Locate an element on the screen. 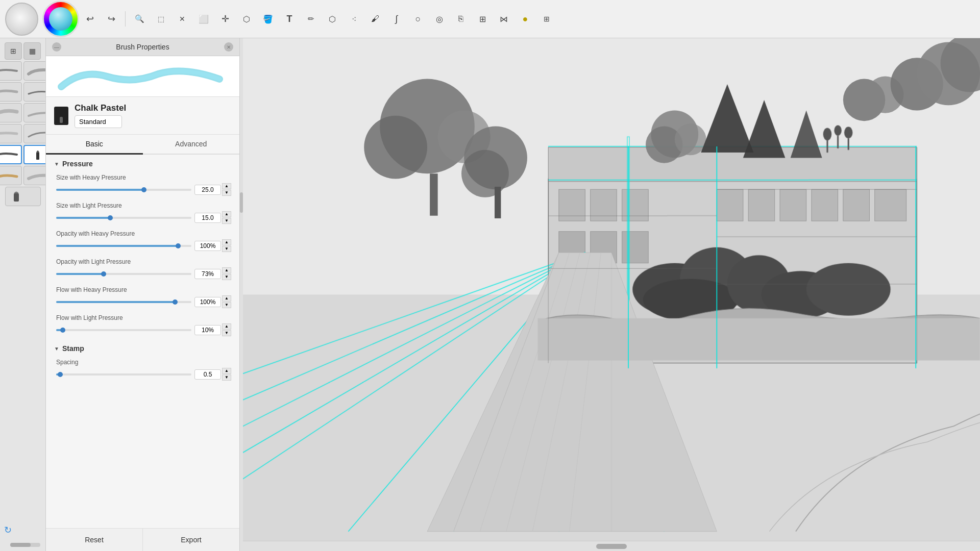  grid-view-icon: ⊞ is located at coordinates (13, 51).